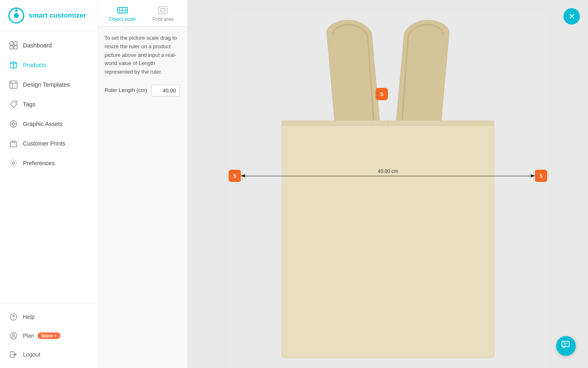 The image size is (588, 368). I want to click on logo-area: smart customizer, so click(49, 16).